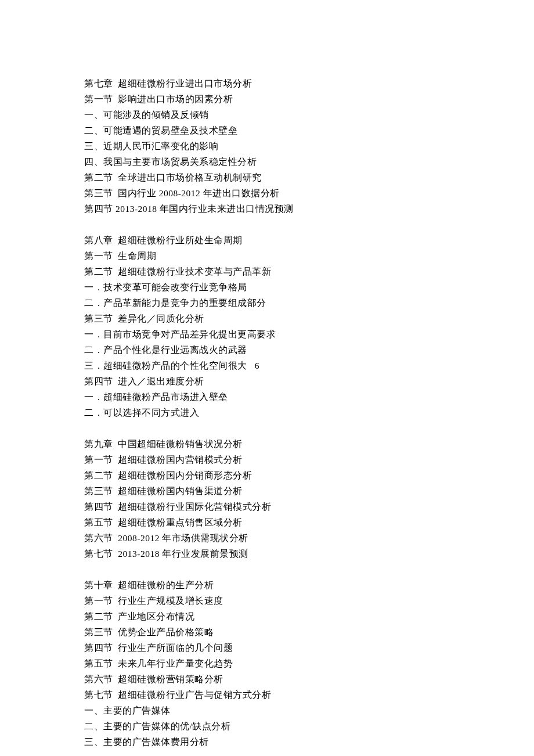 The height and width of the screenshot is (756, 534). I want to click on toc-line: 三．超细硅微粉产品的个性化空间很大 6, so click(267, 366).